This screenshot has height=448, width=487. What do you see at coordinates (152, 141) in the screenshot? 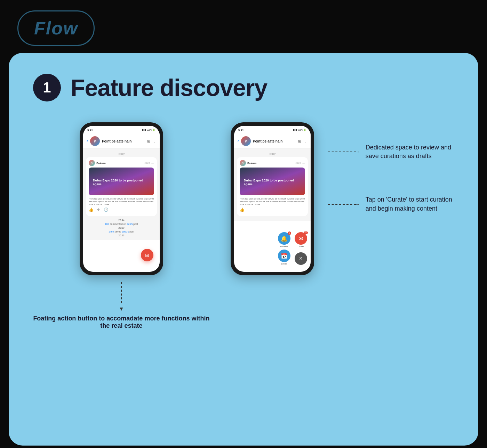
I see `chat-header-icons: ⊞ ⋮` at bounding box center [152, 141].